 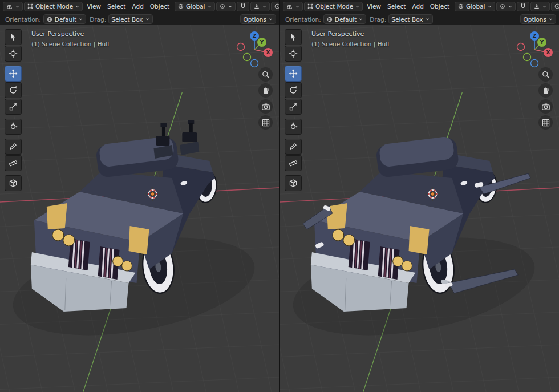 What do you see at coordinates (293, 147) in the screenshot?
I see `annotate-icon` at bounding box center [293, 147].